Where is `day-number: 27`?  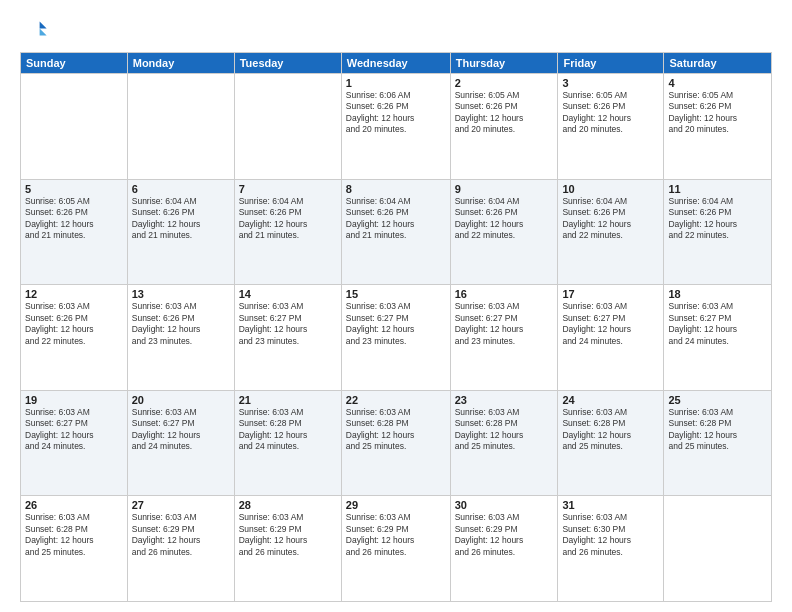 day-number: 27 is located at coordinates (181, 505).